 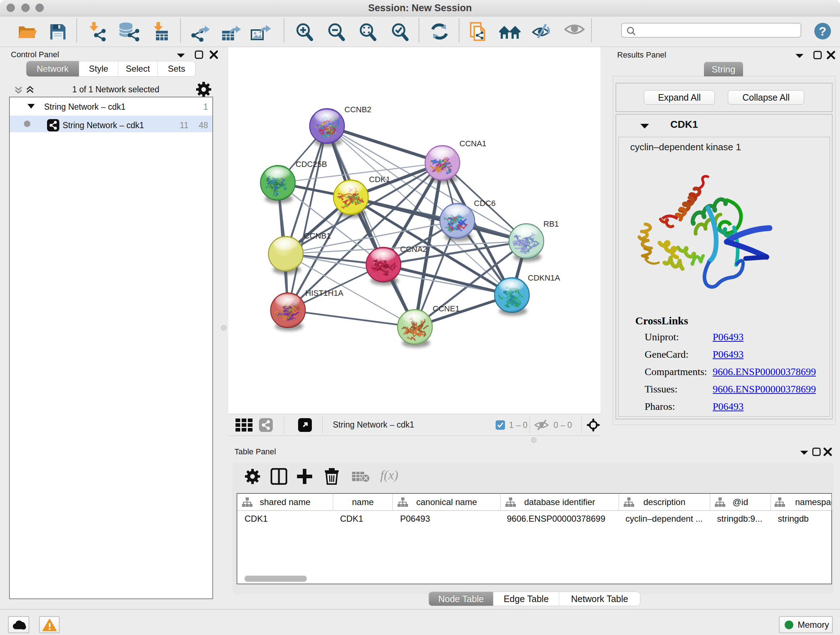 What do you see at coordinates (485, 203) in the screenshot?
I see `svg-text: CDC6` at bounding box center [485, 203].